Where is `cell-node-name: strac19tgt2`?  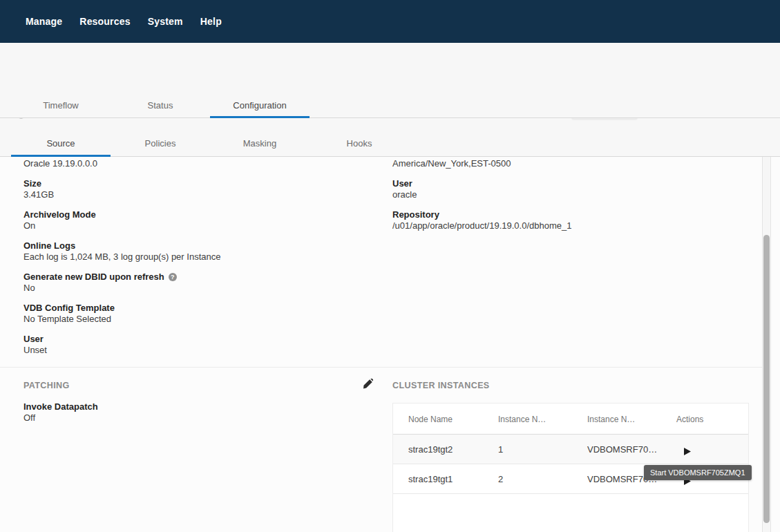 cell-node-name: strac19tgt2 is located at coordinates (430, 449).